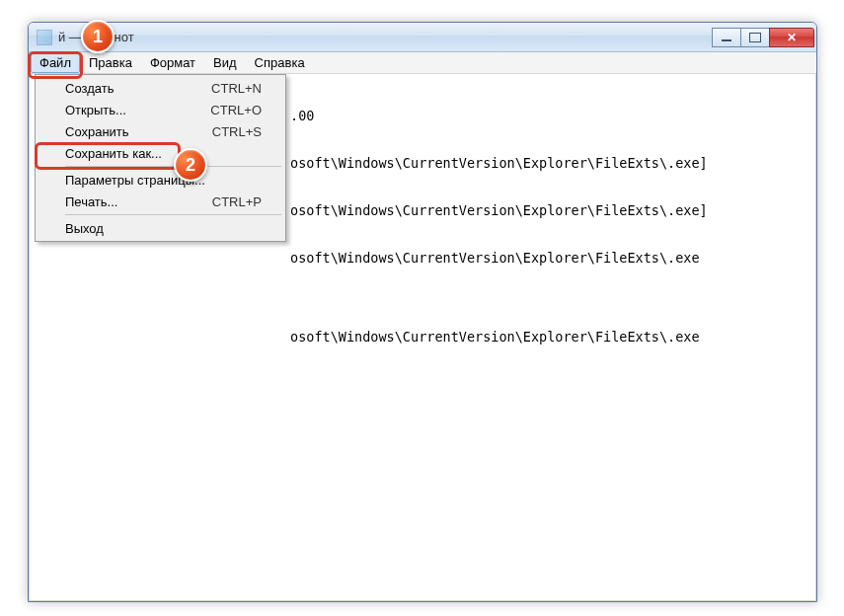 This screenshot has height=616, width=844. What do you see at coordinates (727, 38) in the screenshot?
I see `minimize-button` at bounding box center [727, 38].